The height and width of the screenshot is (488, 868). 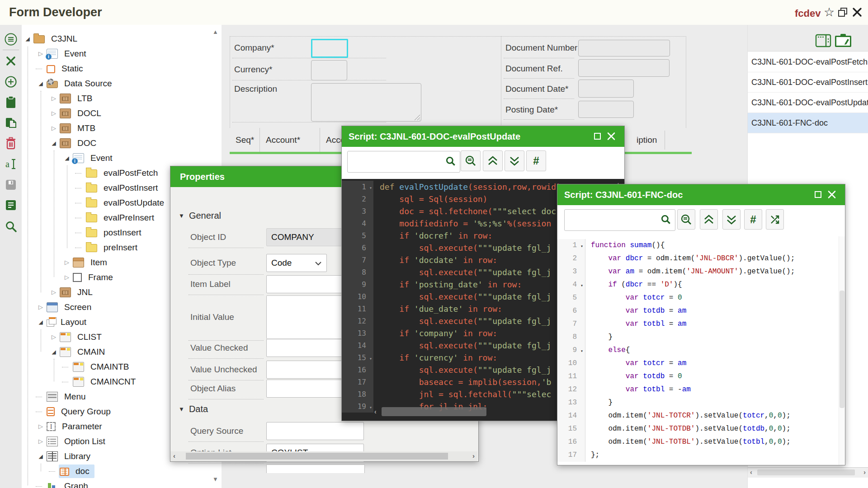 I want to click on close-button, so click(x=11, y=61).